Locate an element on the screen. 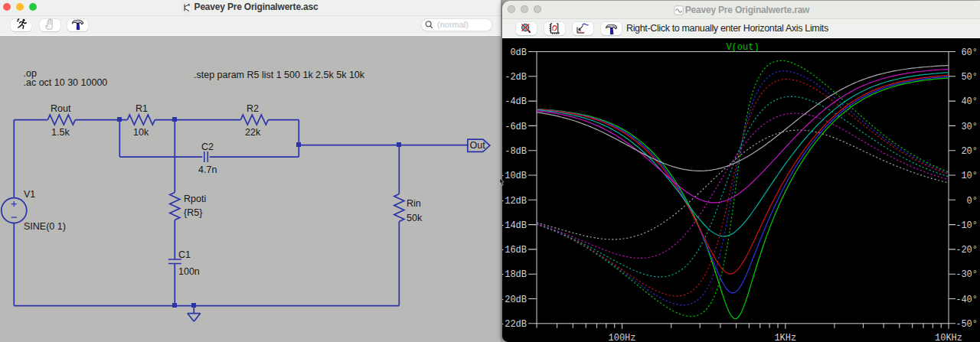 Image resolution: width=980 pixels, height=342 pixels. svg-text: 10KHz is located at coordinates (949, 337).